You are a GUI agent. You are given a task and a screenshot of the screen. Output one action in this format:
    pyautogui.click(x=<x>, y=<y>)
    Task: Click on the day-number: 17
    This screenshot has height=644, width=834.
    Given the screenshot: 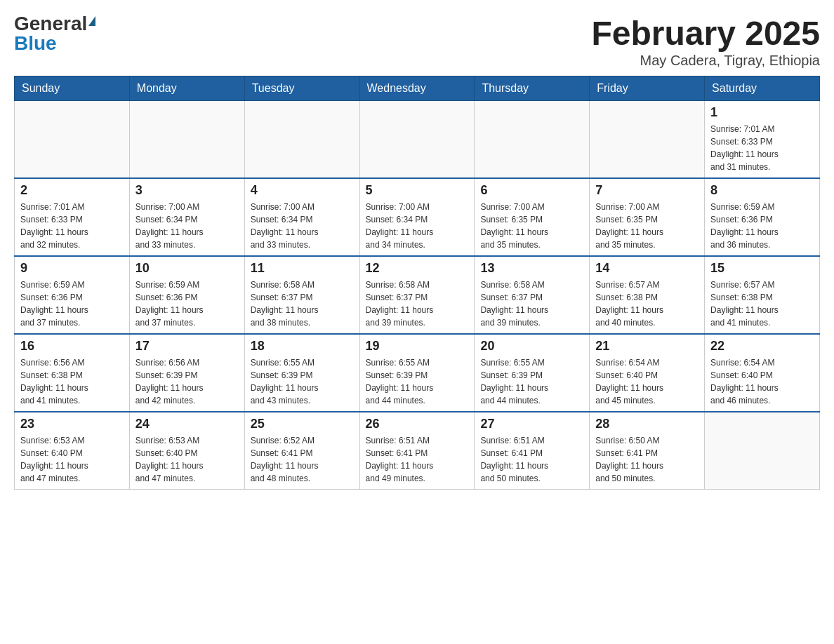 What is the action you would take?
    pyautogui.click(x=187, y=347)
    